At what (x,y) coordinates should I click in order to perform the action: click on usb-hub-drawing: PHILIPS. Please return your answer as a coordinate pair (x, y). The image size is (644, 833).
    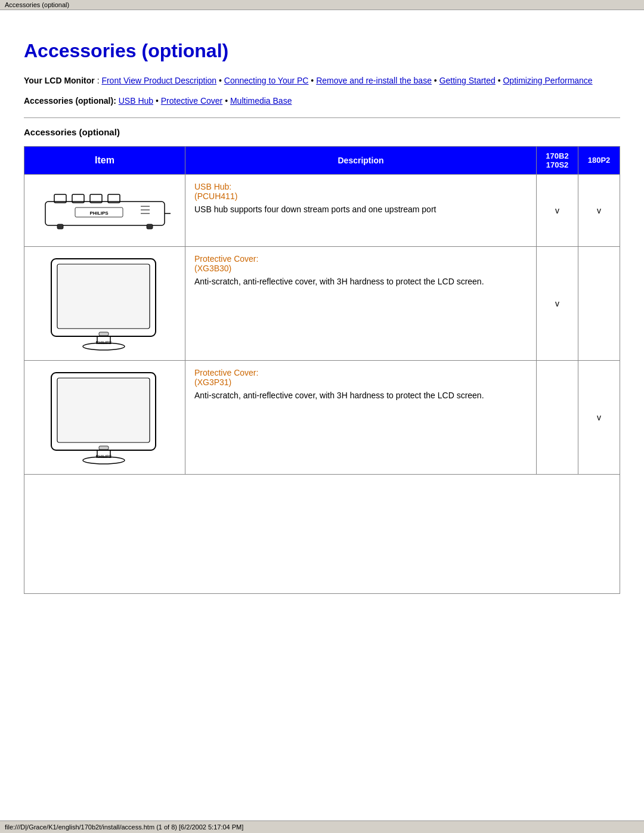
    Looking at the image, I should click on (105, 210).